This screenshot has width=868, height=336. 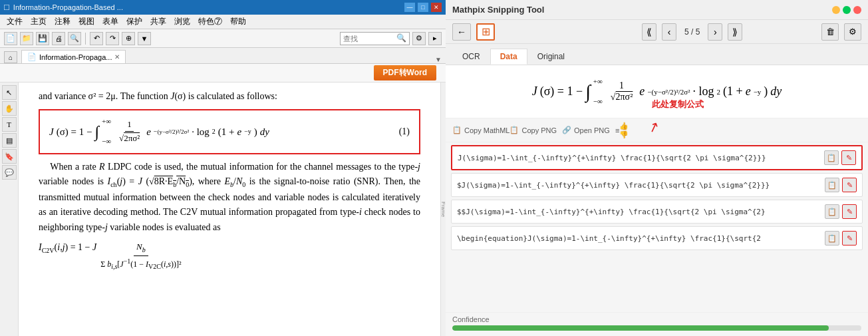 I want to click on latex-item-1: $J(\sigma)=1-\int_{-\infty}^{+\infty} \f…, so click(x=657, y=185).